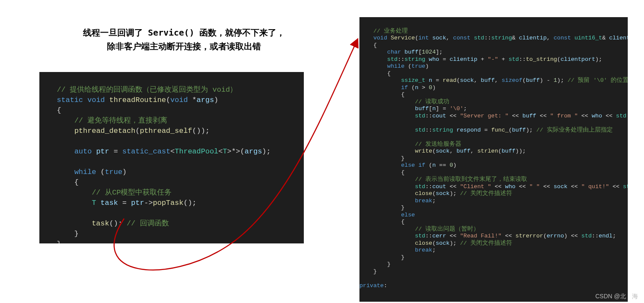  What do you see at coordinates (469, 130) in the screenshot?
I see `var-respond: respond` at bounding box center [469, 130].